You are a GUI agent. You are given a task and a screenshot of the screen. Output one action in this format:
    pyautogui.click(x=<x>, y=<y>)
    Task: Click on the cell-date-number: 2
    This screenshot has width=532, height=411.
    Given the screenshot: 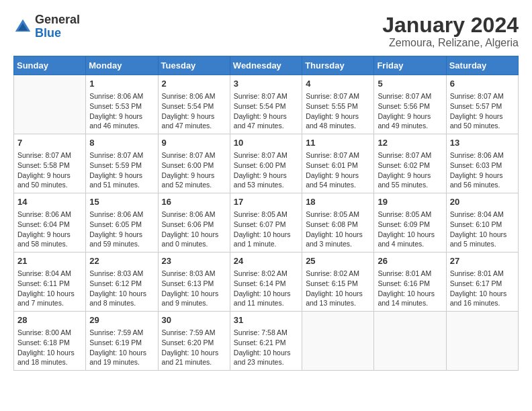 What is the action you would take?
    pyautogui.click(x=194, y=84)
    